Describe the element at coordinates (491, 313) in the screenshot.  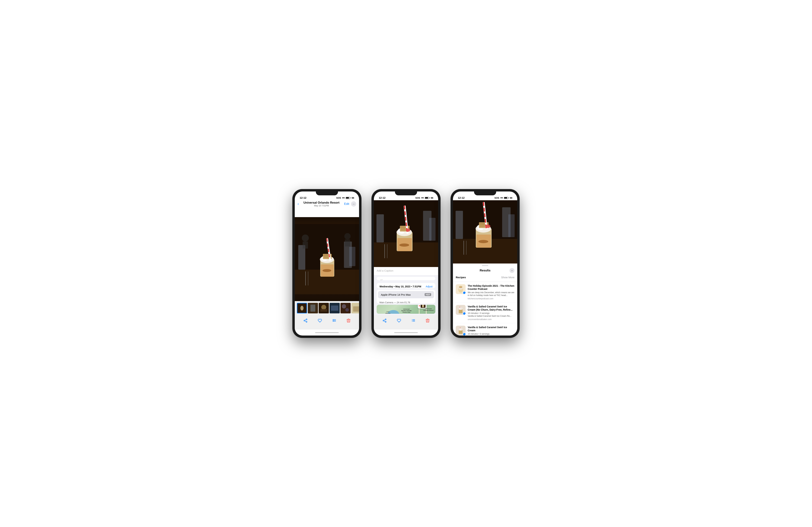
I see `result-info-2: Vanilla & Salted Caramel Swirl Ice Cream…` at that location.